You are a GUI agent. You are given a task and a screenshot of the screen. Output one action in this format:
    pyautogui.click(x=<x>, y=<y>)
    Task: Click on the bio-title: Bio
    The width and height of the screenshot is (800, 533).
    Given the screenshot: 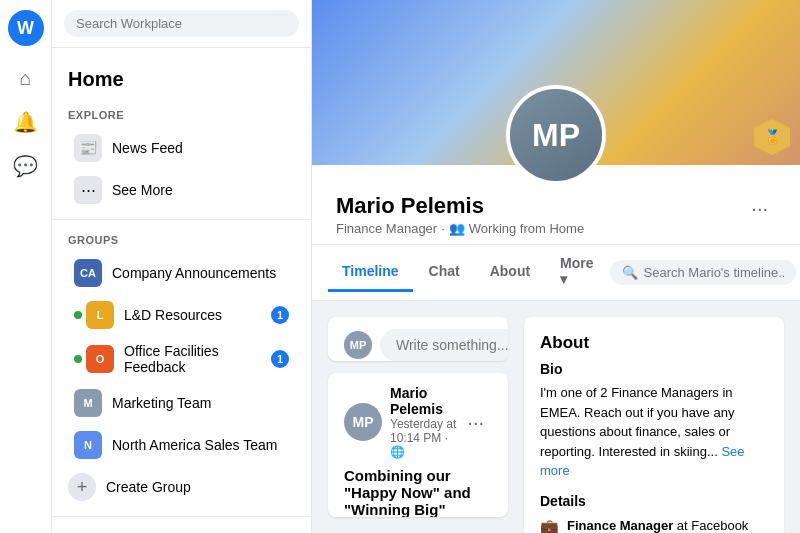 What is the action you would take?
    pyautogui.click(x=654, y=369)
    